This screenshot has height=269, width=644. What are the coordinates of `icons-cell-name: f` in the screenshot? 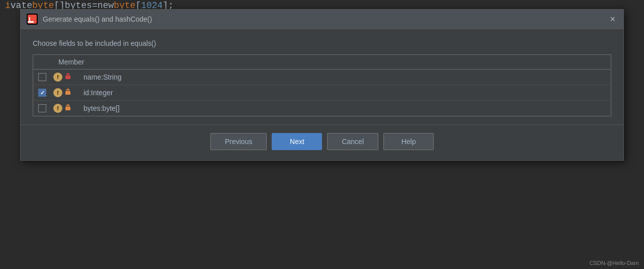 It's located at (68, 77).